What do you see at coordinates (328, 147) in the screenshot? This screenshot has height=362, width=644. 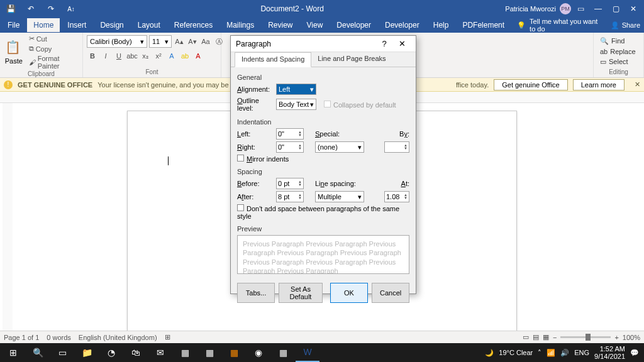 I see `special-value: (none)` at bounding box center [328, 147].